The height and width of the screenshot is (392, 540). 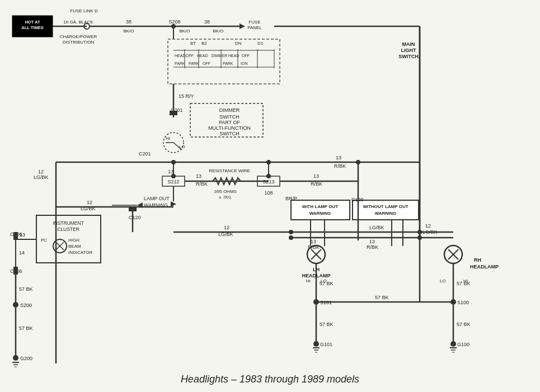 What do you see at coordinates (269, 182) in the screenshot?
I see `svg-text: S213` at bounding box center [269, 182].